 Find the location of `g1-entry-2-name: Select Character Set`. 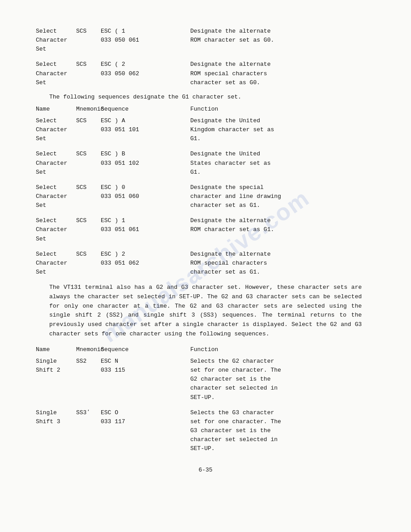

g1-entry-2-name: Select Character Set is located at coordinates (56, 197).